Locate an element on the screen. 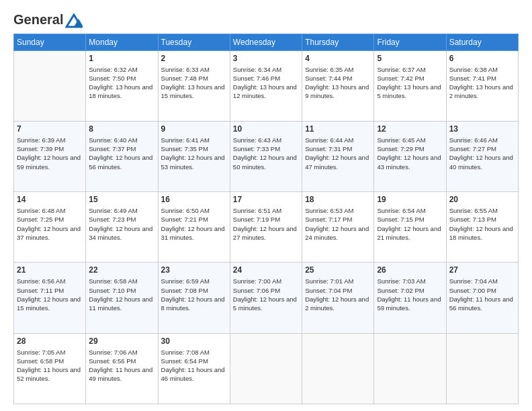 The image size is (532, 411). day-number: 14 is located at coordinates (50, 200).